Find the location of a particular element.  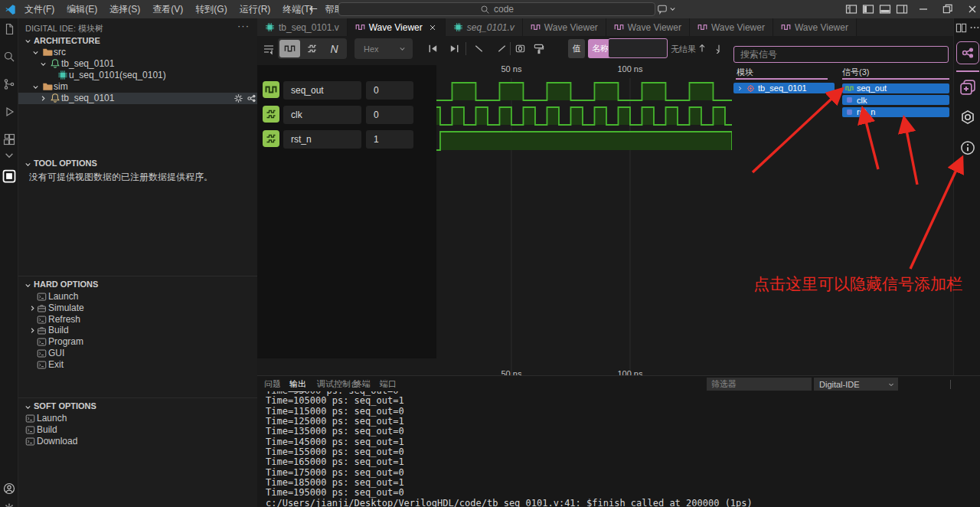

rising-edge-icon is located at coordinates (502, 49).